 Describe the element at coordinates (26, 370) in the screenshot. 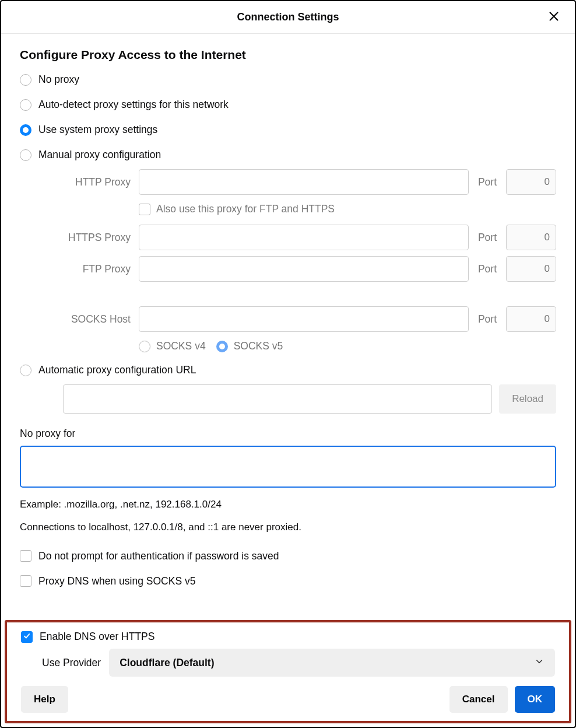

I see `radio-auto-url` at that location.